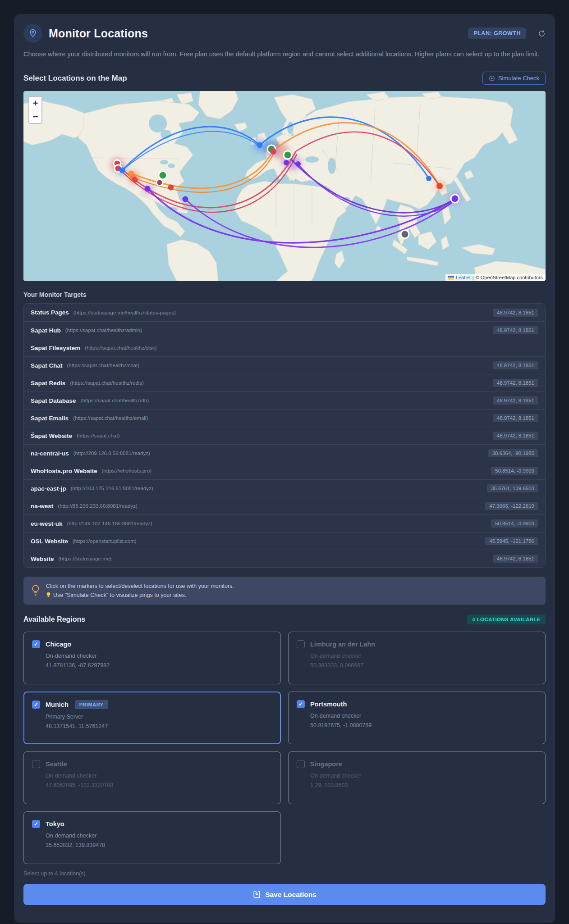 This screenshot has height=924, width=569. Describe the element at coordinates (105, 541) in the screenshot. I see `target-url: (https://openstartuplist.com)` at that location.